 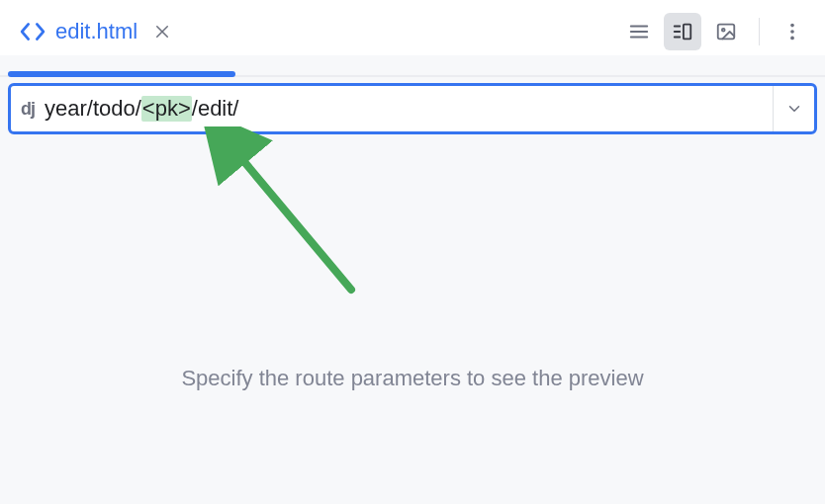 I want to click on tab-label: edit.html, so click(x=97, y=32).